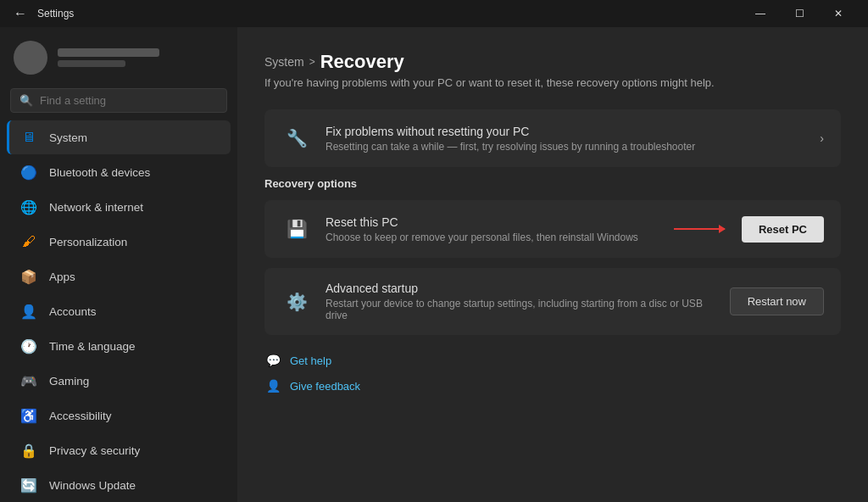  What do you see at coordinates (119, 381) in the screenshot?
I see `sidebar-item-gaming: 🎮Gaming` at bounding box center [119, 381].